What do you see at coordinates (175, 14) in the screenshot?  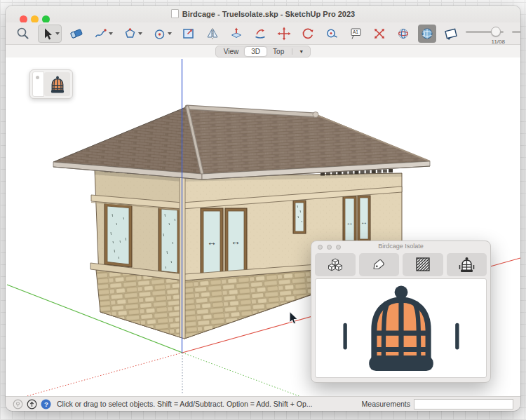 I see `document-icon` at bounding box center [175, 14].